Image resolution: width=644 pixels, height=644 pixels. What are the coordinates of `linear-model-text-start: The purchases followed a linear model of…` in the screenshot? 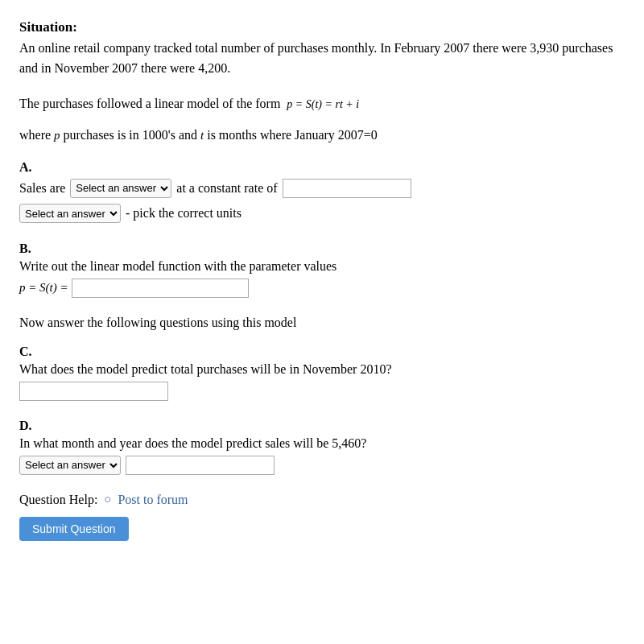 It's located at (150, 104).